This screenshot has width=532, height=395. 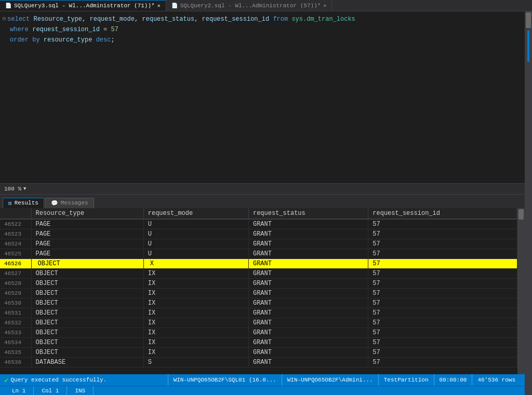 I want to click on col-header-request-status: request_status, so click(x=308, y=214).